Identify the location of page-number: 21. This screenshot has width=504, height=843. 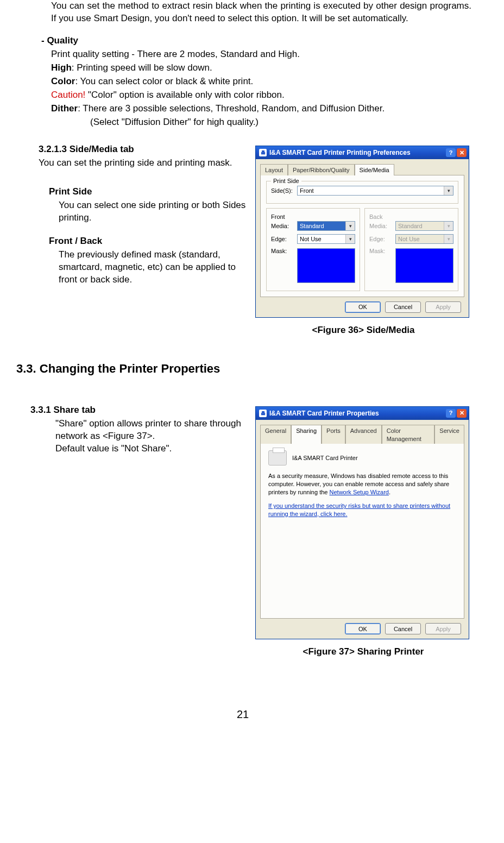
(243, 715).